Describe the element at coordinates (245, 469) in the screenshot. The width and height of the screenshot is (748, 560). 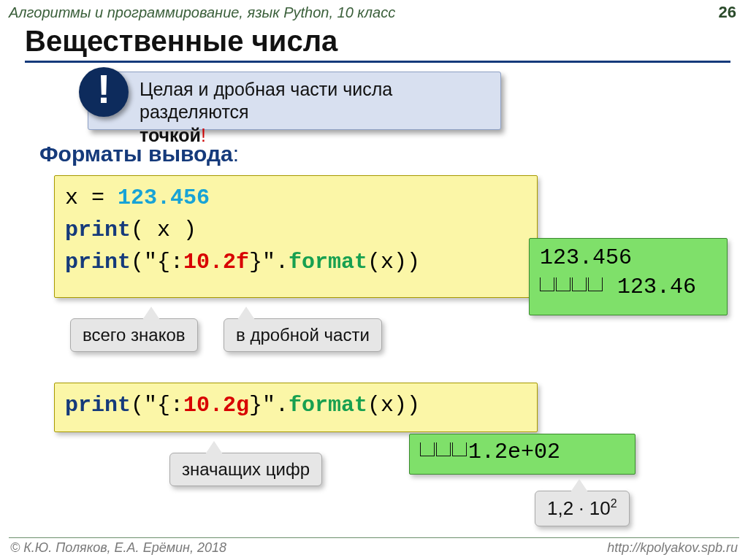
I see `label-significant-digits: значащих цифр` at that location.